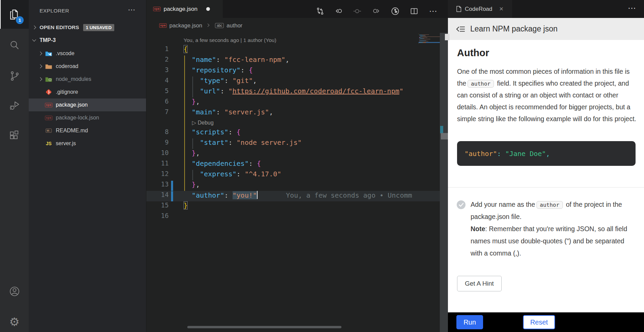 This screenshot has width=644, height=332. Describe the element at coordinates (66, 143) in the screenshot. I see `file-label: server.js` at that location.